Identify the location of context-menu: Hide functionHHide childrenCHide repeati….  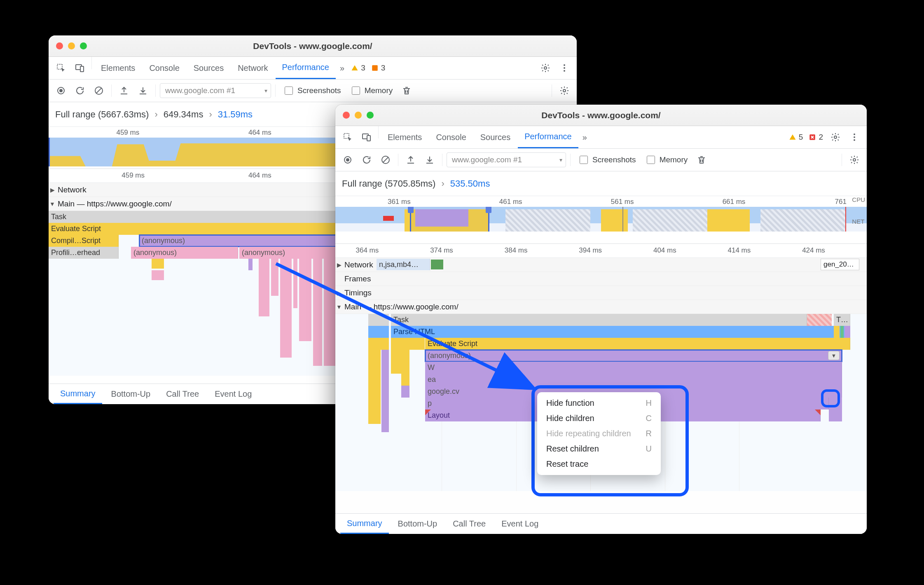
(599, 433).